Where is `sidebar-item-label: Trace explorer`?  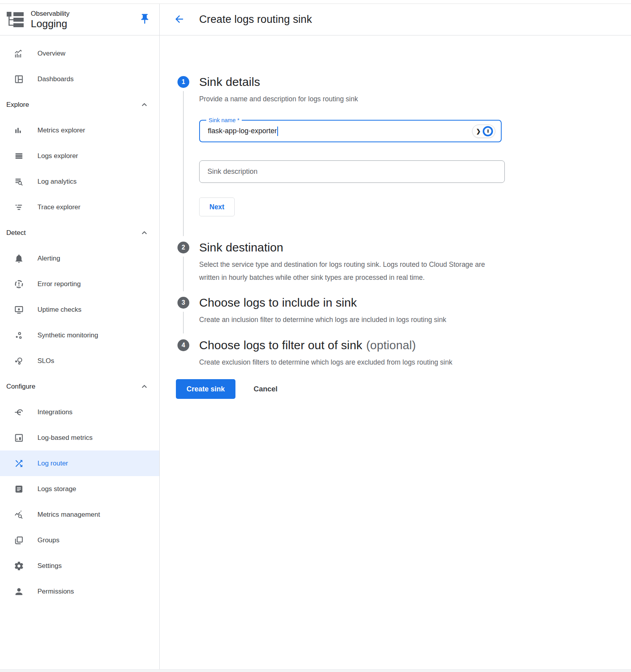 sidebar-item-label: Trace explorer is located at coordinates (59, 207).